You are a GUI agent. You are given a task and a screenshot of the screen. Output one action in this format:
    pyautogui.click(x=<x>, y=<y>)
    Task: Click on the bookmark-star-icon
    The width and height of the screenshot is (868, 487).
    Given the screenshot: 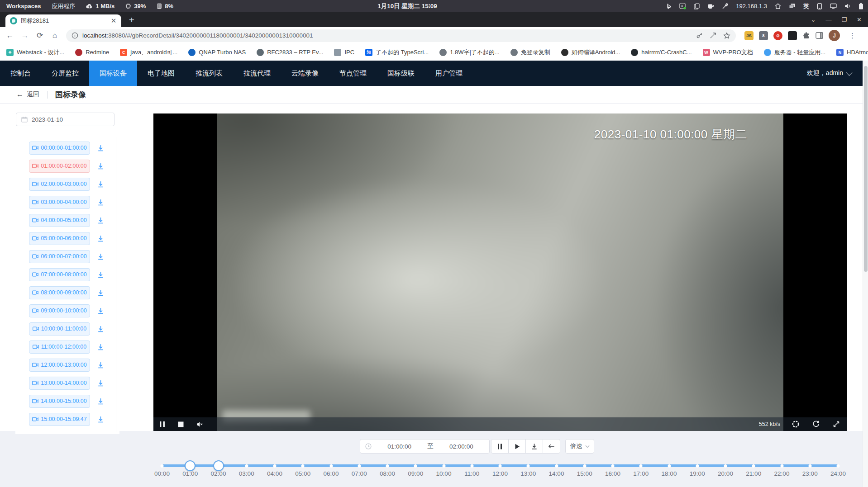 What is the action you would take?
    pyautogui.click(x=727, y=36)
    